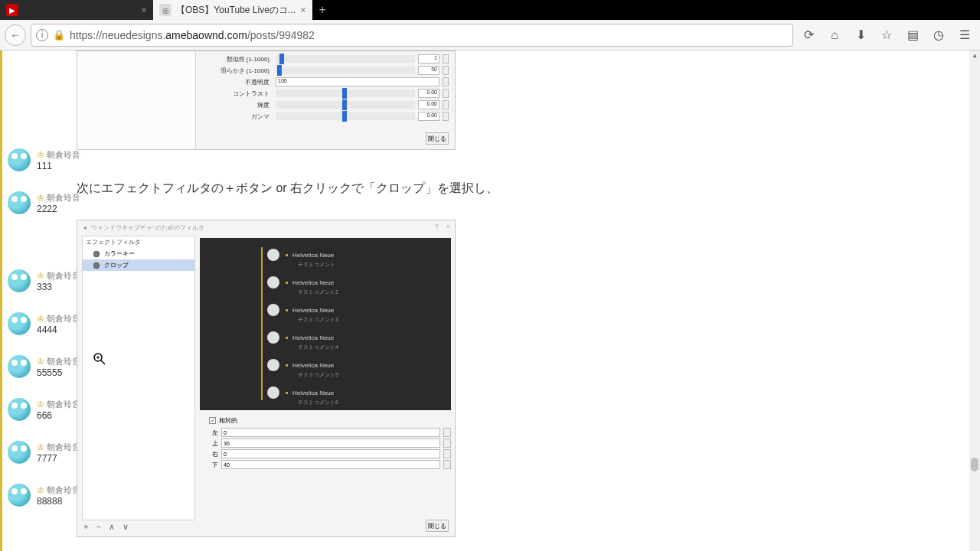 This screenshot has width=980, height=551. I want to click on obs-filter-panel-colorkey: 類似性 (1-1000)1滑らかさ (1-1000)50不透明度100コントラス…, so click(266, 100).